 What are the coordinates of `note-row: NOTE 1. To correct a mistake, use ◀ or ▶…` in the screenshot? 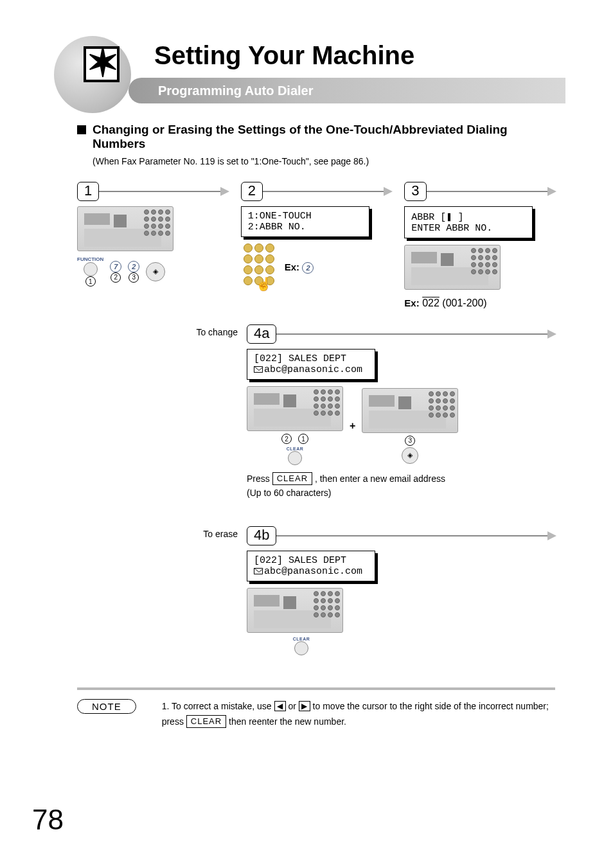 It's located at (316, 714).